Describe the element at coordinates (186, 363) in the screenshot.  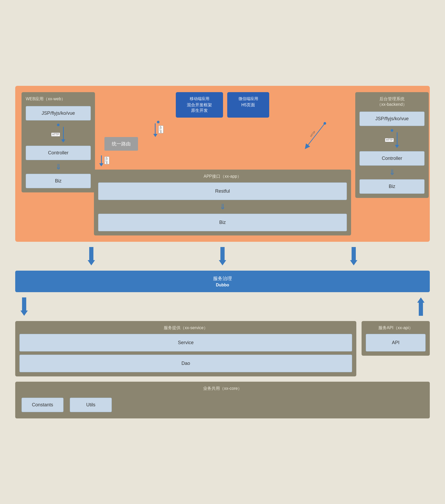
I see `service-dao-box: Dao` at that location.